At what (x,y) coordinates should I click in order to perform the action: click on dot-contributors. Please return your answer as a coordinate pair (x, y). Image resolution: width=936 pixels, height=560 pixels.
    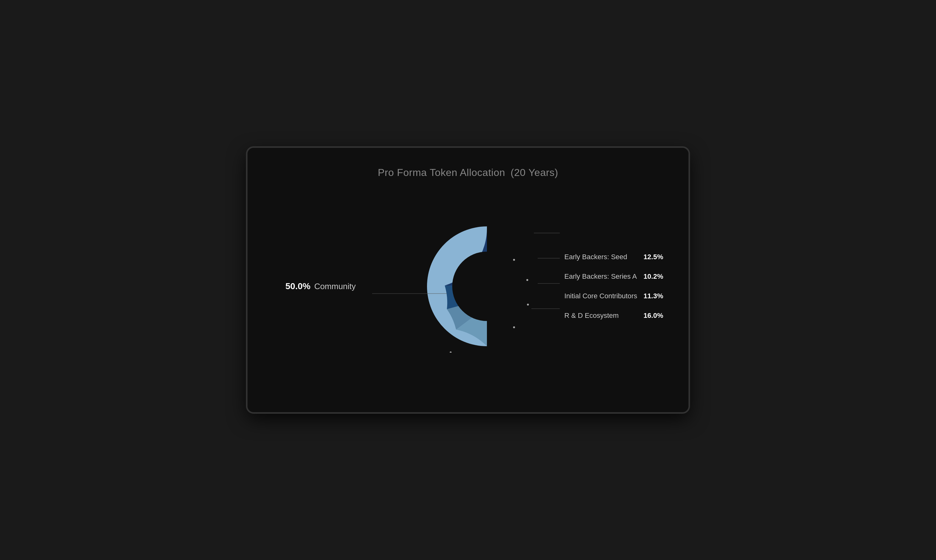
    Looking at the image, I should click on (528, 305).